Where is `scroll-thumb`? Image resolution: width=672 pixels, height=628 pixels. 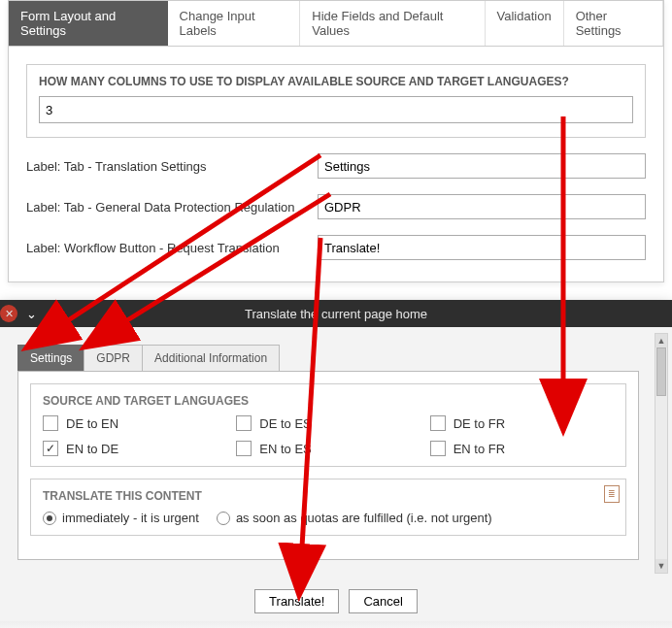
scroll-thumb is located at coordinates (661, 372).